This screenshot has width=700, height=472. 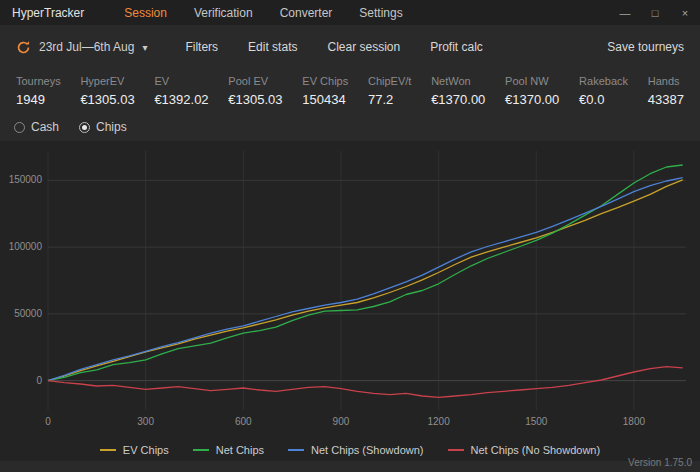 I want to click on legend-label: Net Chips (Showdown), so click(x=368, y=450).